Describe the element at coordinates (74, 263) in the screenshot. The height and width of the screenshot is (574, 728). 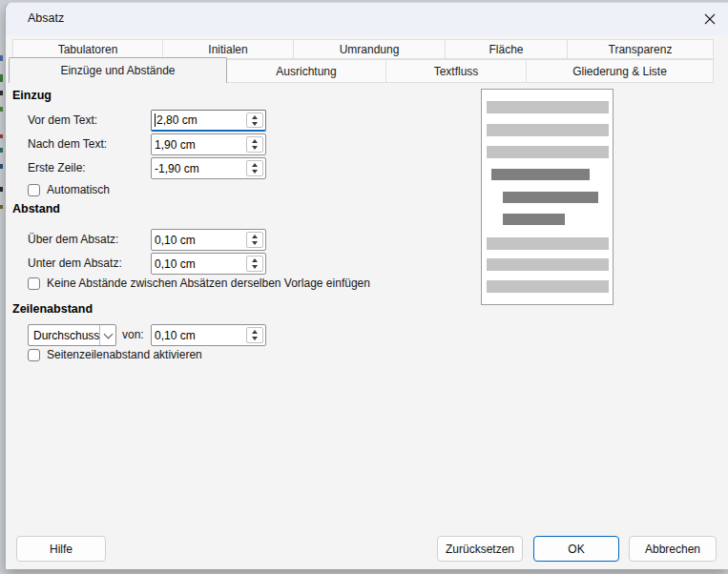
I see `label-unter-dem-absatz: Unter dem Absatz:` at that location.